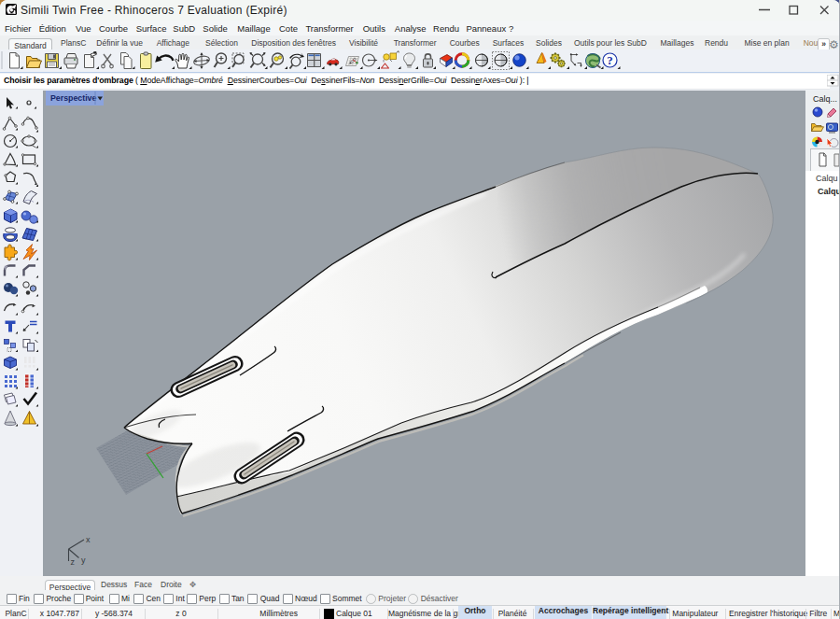 The width and height of the screenshot is (840, 619). I want to click on svg-text: y, so click(84, 560).